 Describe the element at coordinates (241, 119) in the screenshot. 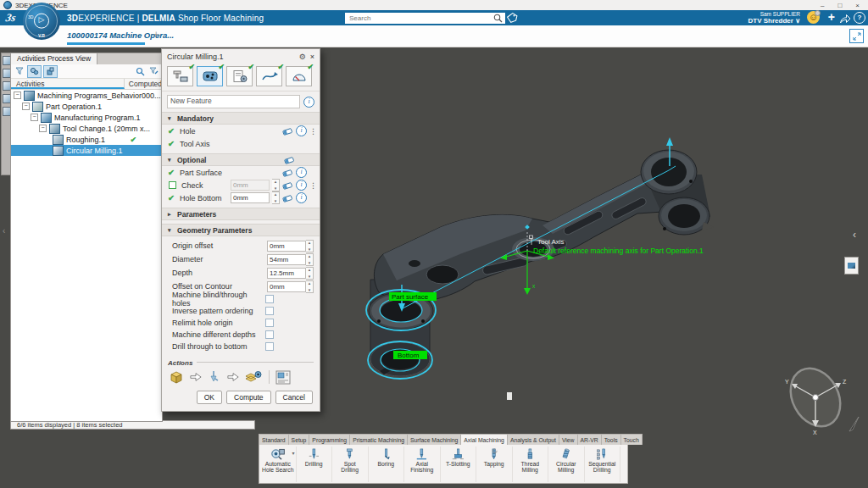

I see `section-mandatory: ▾ Mandatory` at that location.